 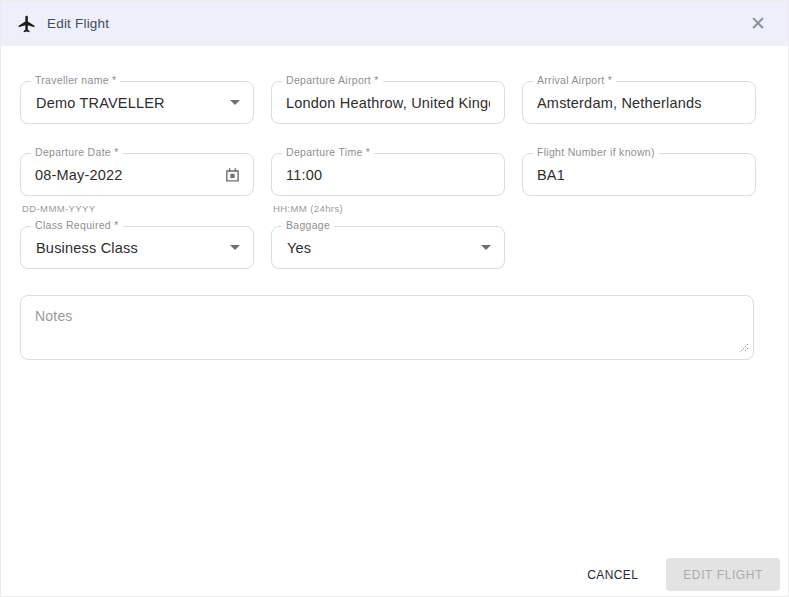 What do you see at coordinates (388, 248) in the screenshot?
I see `baggage-field: Baggage Yes` at bounding box center [388, 248].